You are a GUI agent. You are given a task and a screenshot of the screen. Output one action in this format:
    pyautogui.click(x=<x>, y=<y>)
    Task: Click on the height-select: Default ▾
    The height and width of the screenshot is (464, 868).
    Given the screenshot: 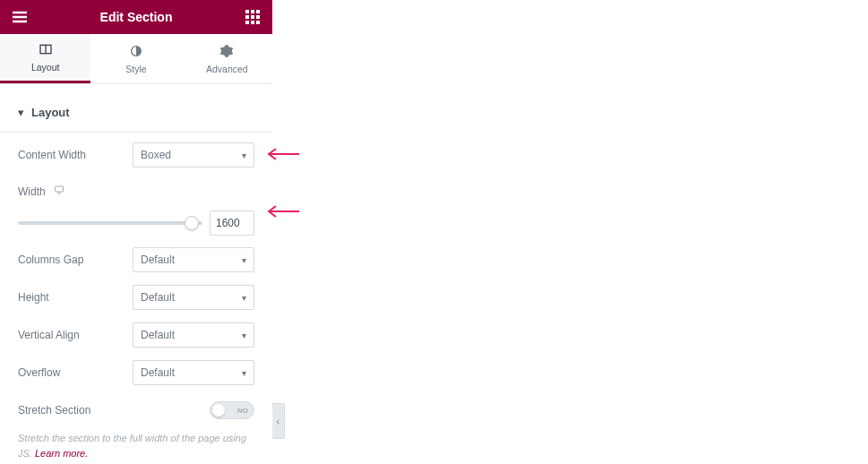 What is the action you would take?
    pyautogui.click(x=193, y=297)
    